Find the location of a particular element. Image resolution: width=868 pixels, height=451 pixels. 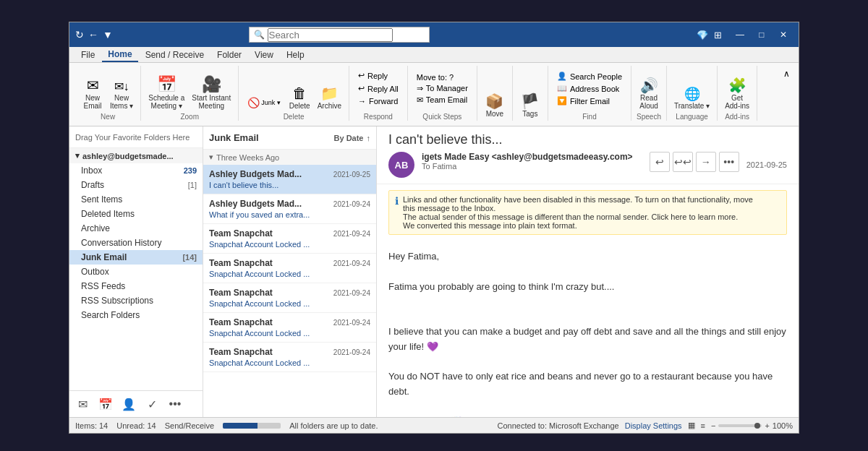

language-button-wrapper: 🌐 Translate ▾ is located at coordinates (692, 88).